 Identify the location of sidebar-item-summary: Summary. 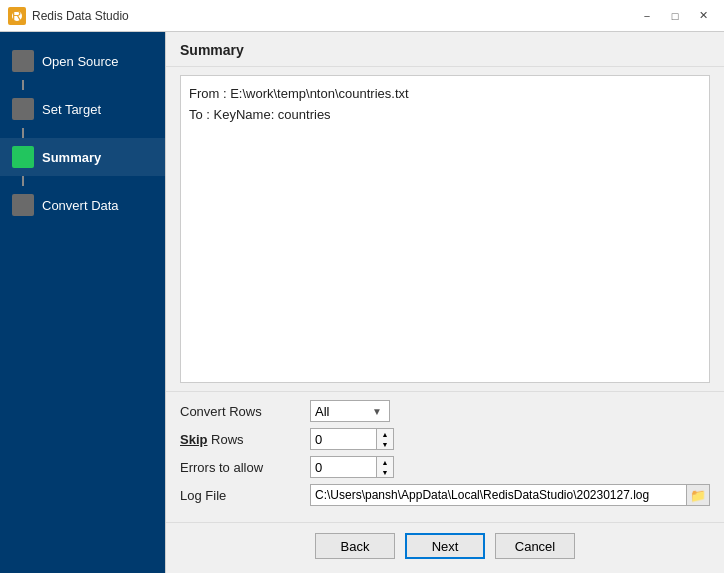
(82, 157).